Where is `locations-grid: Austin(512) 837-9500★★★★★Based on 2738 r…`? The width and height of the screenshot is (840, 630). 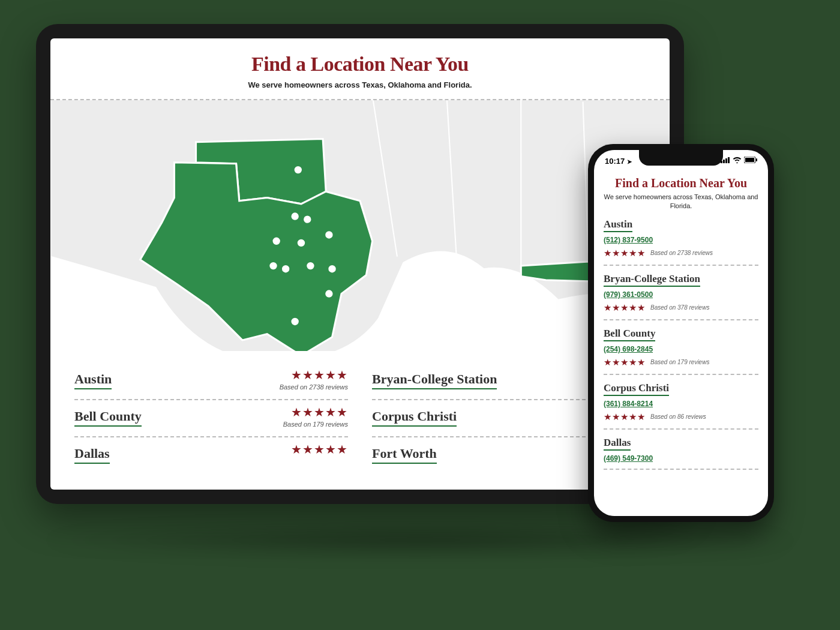
locations-grid: Austin(512) 837-9500★★★★★Based on 2738 r… is located at coordinates (360, 412).